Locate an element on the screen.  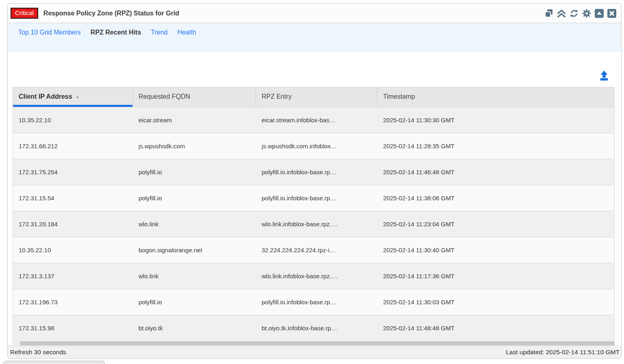
client-ip-cell: 172.31.75.254 is located at coordinates (73, 172).